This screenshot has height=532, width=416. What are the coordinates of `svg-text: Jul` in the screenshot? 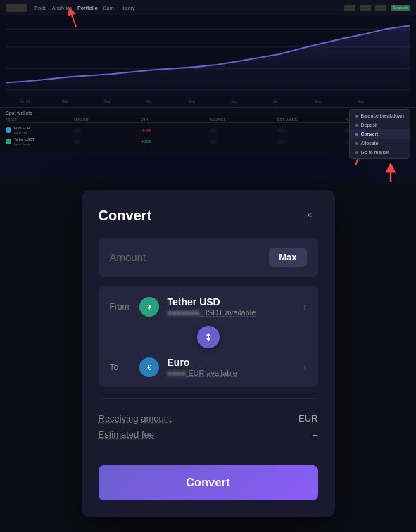 It's located at (275, 101).